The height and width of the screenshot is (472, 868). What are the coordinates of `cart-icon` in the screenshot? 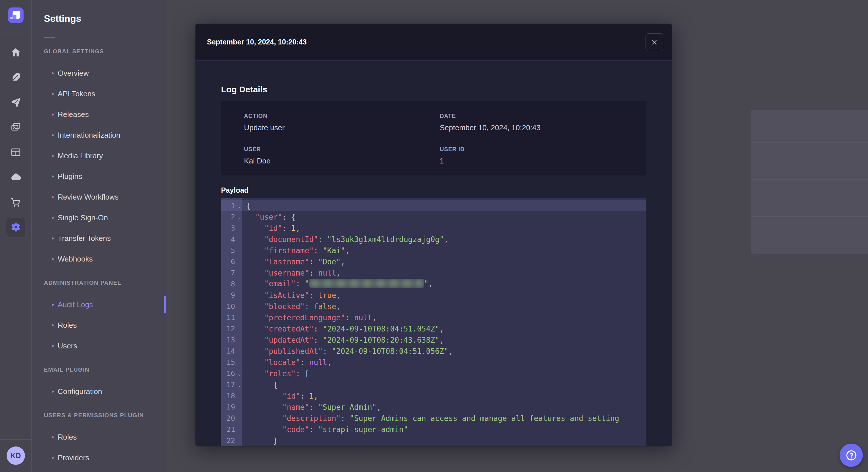 It's located at (16, 202).